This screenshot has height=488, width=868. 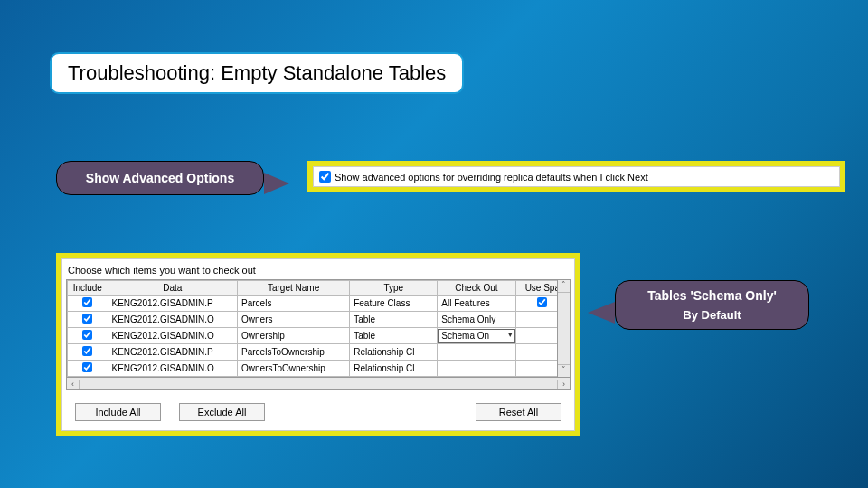 I want to click on scroll-up-icon: ˄, so click(x=564, y=286).